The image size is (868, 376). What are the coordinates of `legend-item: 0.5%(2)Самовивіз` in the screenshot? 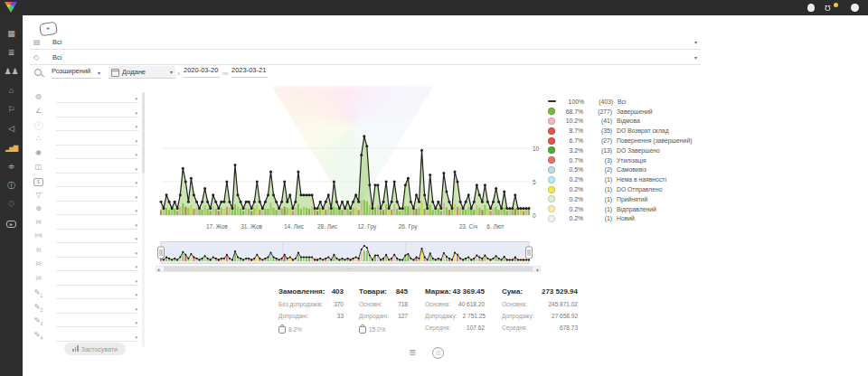 It's located at (620, 170).